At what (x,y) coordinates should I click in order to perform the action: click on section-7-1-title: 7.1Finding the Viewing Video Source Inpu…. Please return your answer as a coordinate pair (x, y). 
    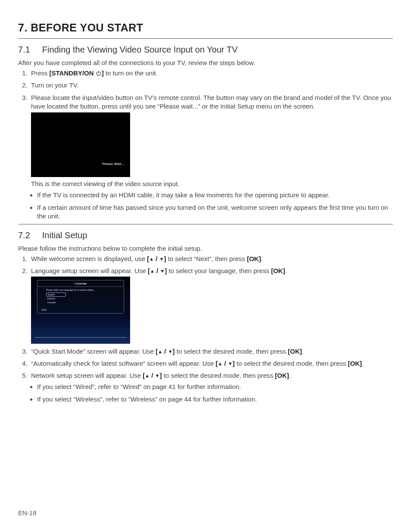
    Looking at the image, I should click on (206, 50).